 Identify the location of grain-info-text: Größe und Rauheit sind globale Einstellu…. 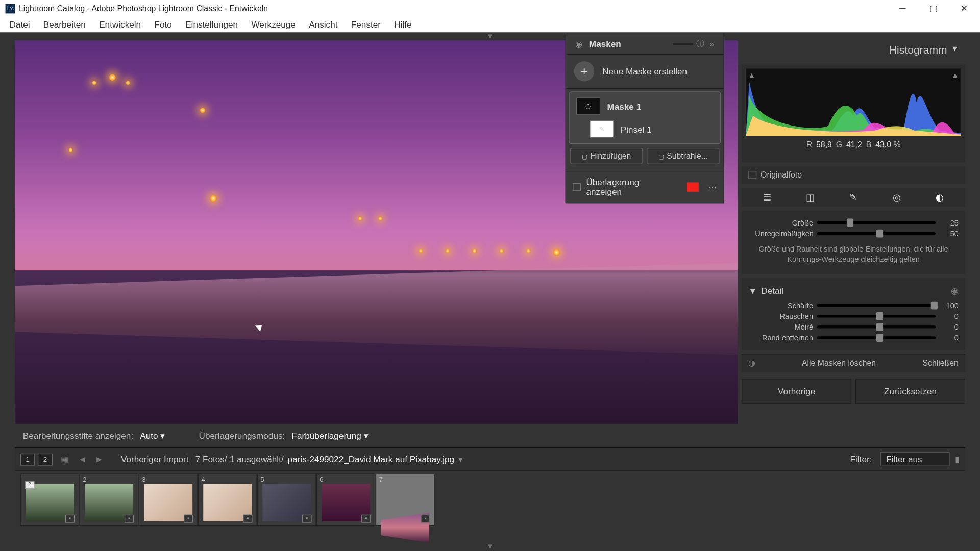
(853, 254).